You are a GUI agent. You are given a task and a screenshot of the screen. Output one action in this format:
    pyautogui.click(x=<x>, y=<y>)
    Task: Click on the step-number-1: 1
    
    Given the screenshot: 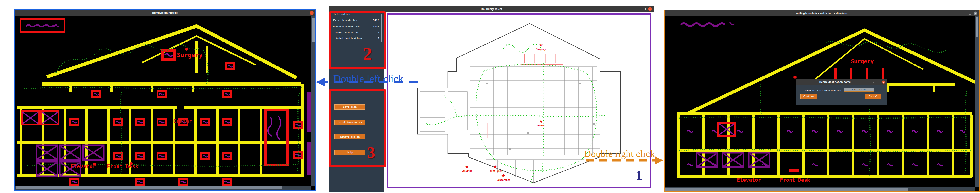 What is the action you would take?
    pyautogui.click(x=639, y=175)
    